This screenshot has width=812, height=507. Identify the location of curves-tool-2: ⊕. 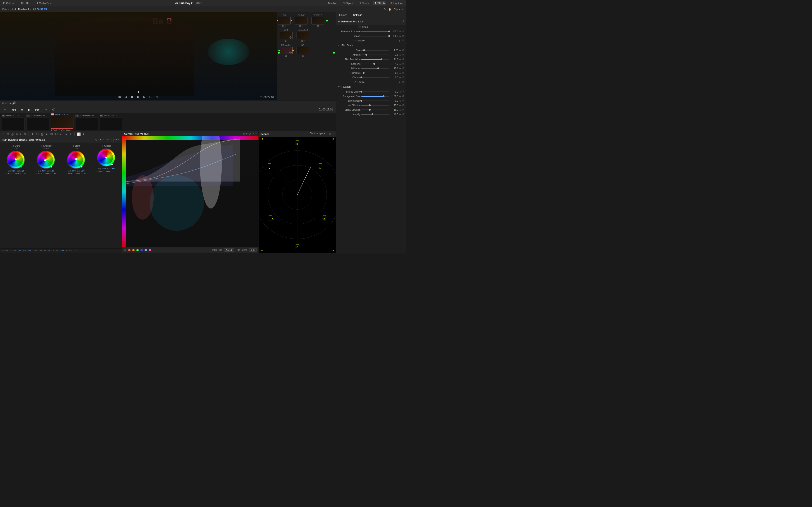
(247, 133).